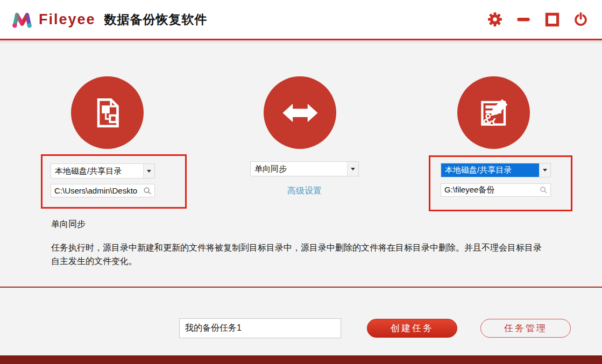 The height and width of the screenshot is (364, 602). Describe the element at coordinates (552, 19) in the screenshot. I see `maximize-button` at that location.